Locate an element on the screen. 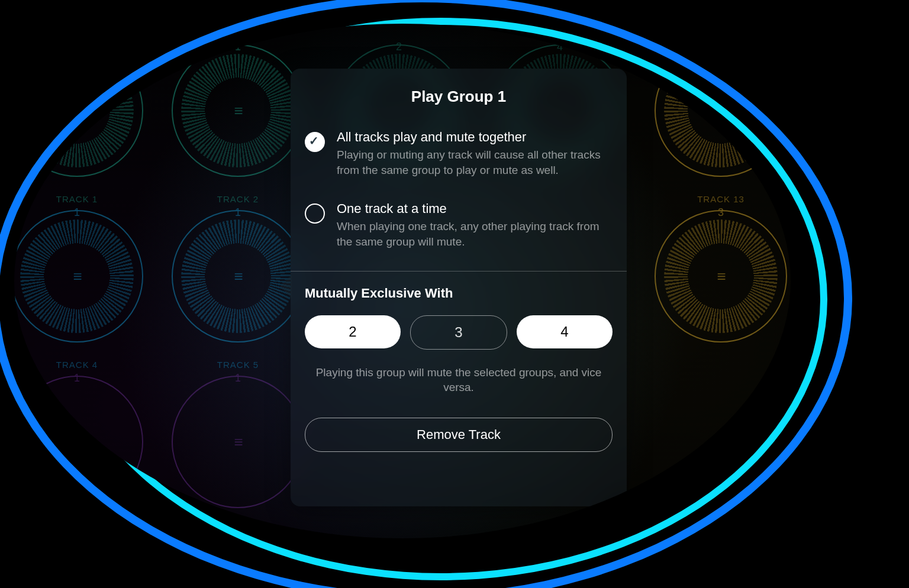  radio-selected-icon is located at coordinates (315, 142).